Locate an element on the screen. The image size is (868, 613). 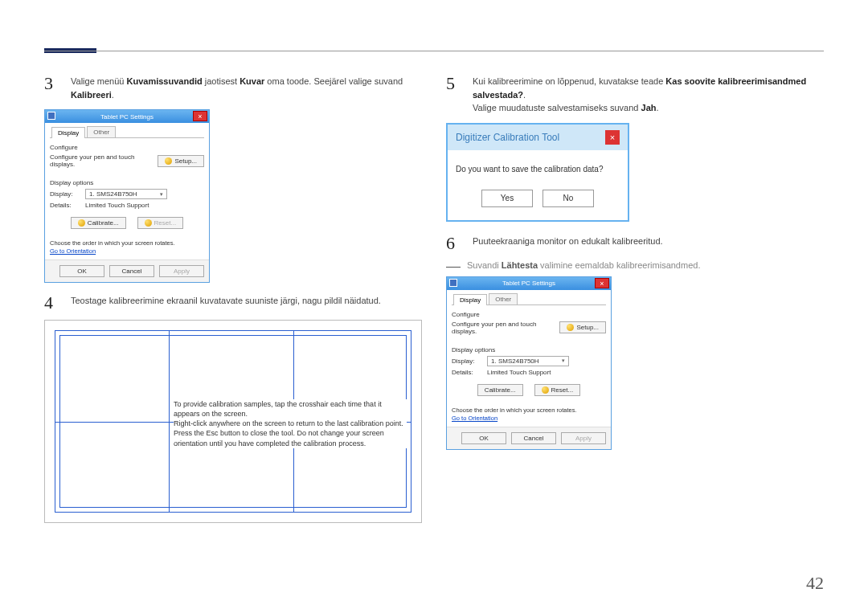
display-value: 1. SMS24B750H is located at coordinates (113, 194).